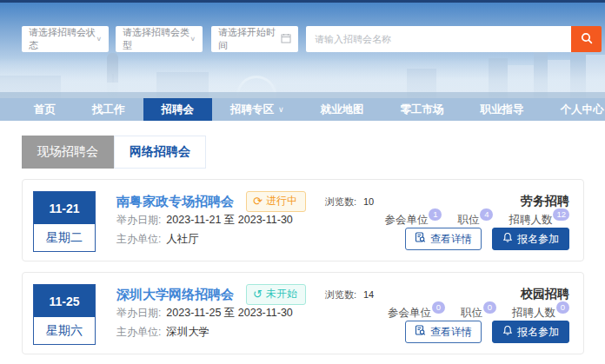  What do you see at coordinates (435, 215) in the screenshot?
I see `stat-count-badge: 1` at bounding box center [435, 215].